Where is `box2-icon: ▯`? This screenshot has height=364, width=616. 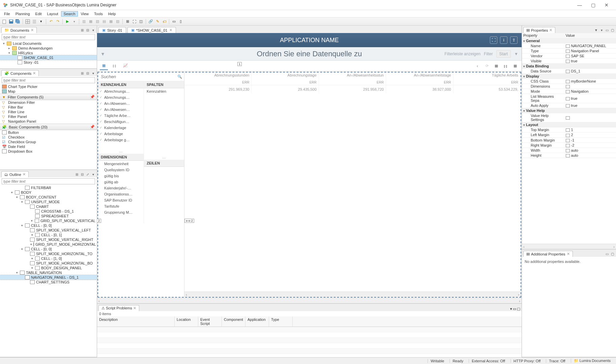
box2-icon: ▯ is located at coordinates (181, 22).